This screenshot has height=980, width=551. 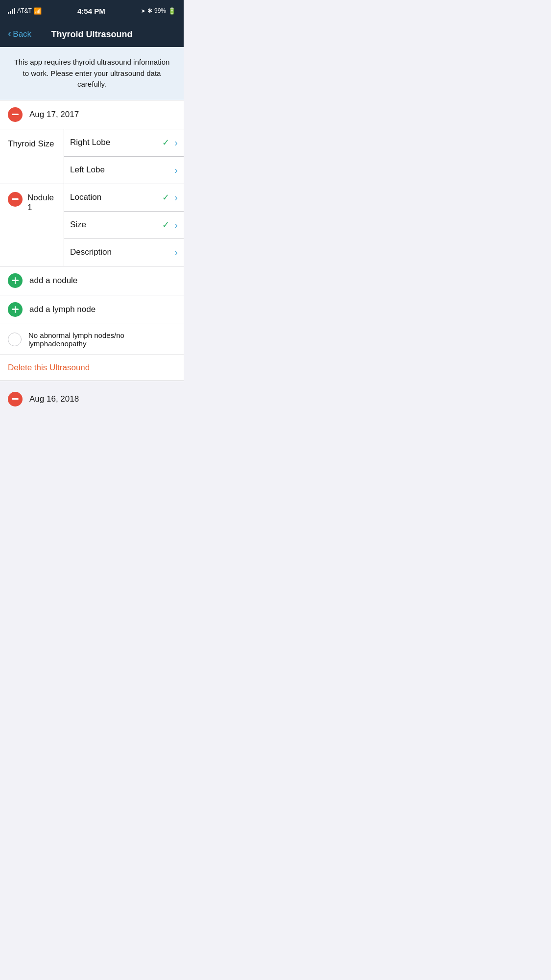 I want to click on thyroid-size-items: Right Lobe ✓ › Left Lobe ›, so click(x=123, y=157).